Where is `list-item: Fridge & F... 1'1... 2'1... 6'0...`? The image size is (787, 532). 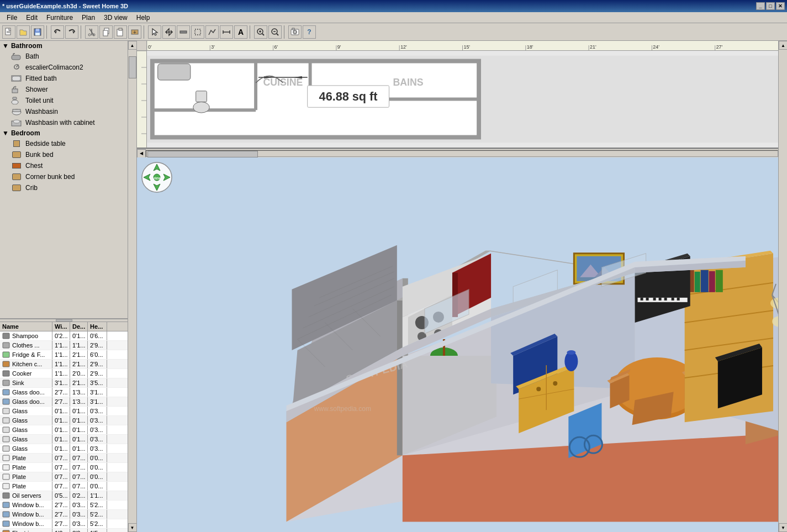 list-item: Fridge & F... 1'1... 2'1... 6'0... is located at coordinates (64, 355).